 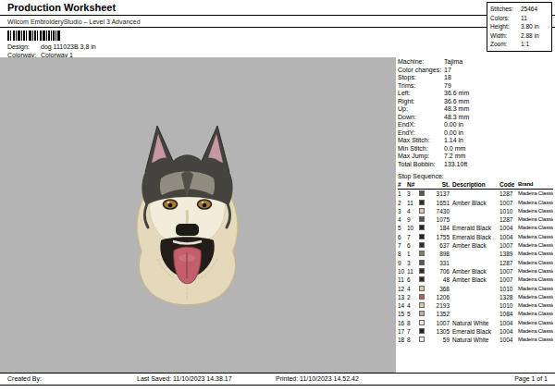 I want to click on machine-info-value: 36.6 mm, so click(x=457, y=102).